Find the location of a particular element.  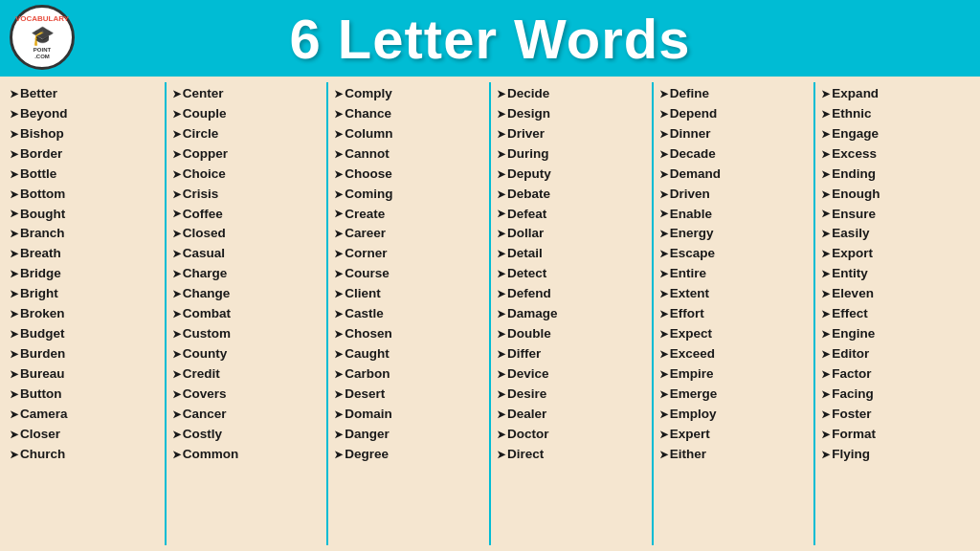

word-item: ➤Design is located at coordinates (571, 115).